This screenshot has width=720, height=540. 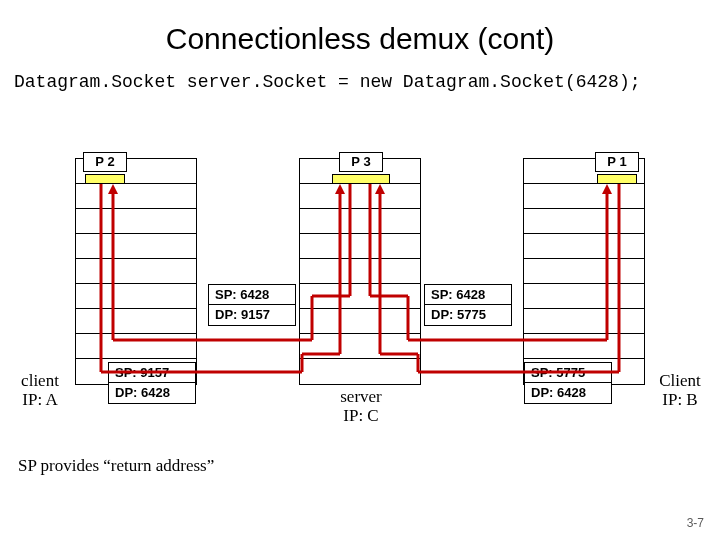 What do you see at coordinates (105, 162) in the screenshot?
I see `process-p2: P 2` at bounding box center [105, 162].